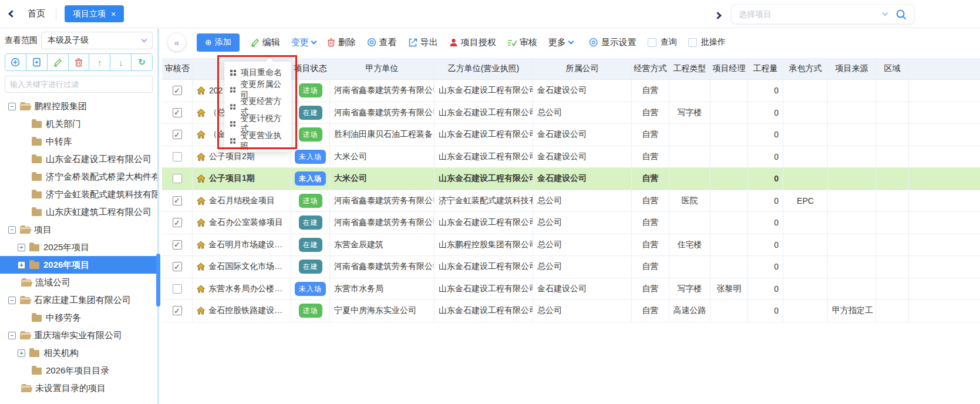 Image resolution: width=980 pixels, height=404 pixels. I want to click on table-row: 公子项目1期 未入场 大米公司 山东金石建设工程有限公司 金石建设公司 自营 0, so click(571, 179).